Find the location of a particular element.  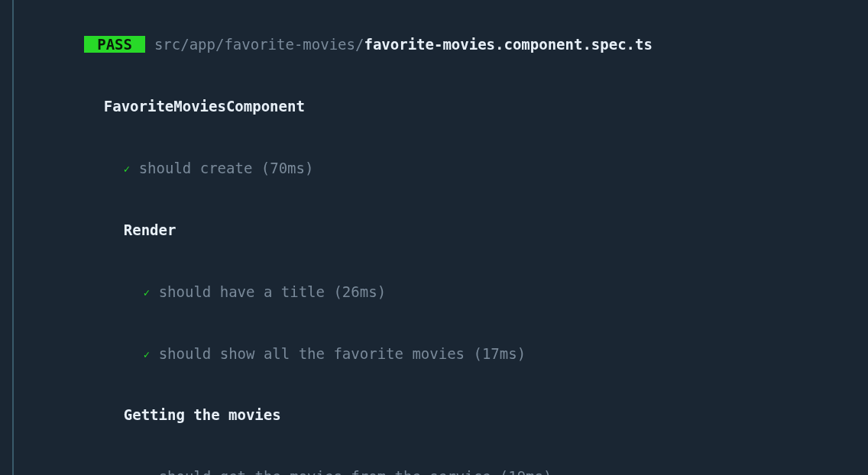

test-name: should show all the favorite movies (17m… is located at coordinates (342, 354).